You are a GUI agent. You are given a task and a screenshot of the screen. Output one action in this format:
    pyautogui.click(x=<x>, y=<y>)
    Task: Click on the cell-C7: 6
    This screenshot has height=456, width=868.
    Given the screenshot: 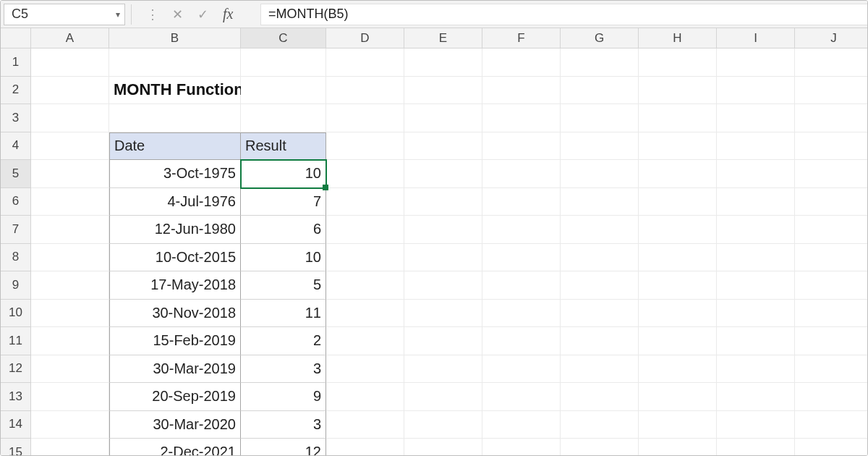 What is the action you would take?
    pyautogui.click(x=284, y=230)
    